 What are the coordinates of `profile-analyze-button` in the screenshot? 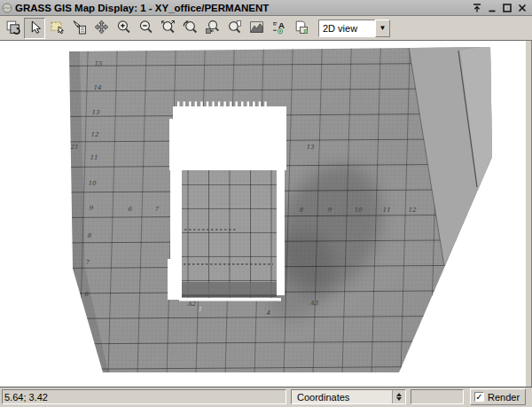 It's located at (256, 28).